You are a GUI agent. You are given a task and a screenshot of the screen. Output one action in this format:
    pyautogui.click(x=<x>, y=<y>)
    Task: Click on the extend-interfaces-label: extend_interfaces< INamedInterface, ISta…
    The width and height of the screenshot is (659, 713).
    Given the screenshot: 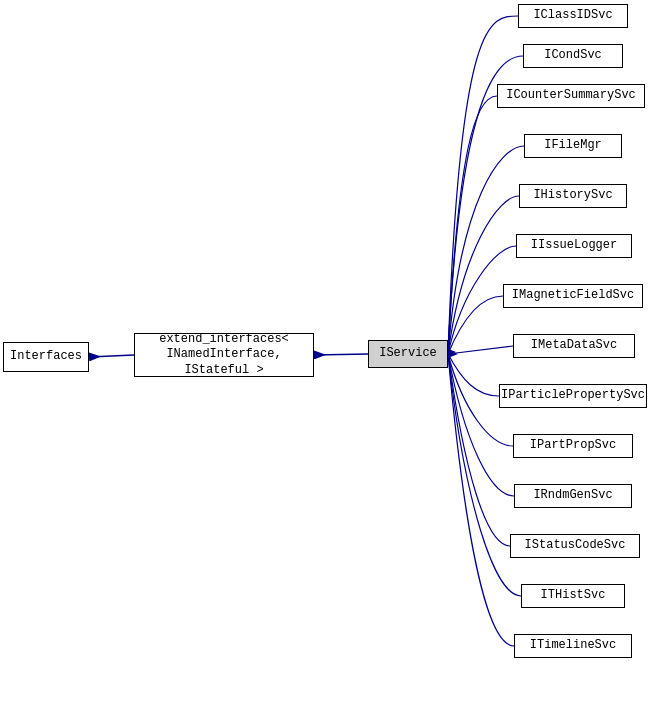 What is the action you would take?
    pyautogui.click(x=224, y=356)
    